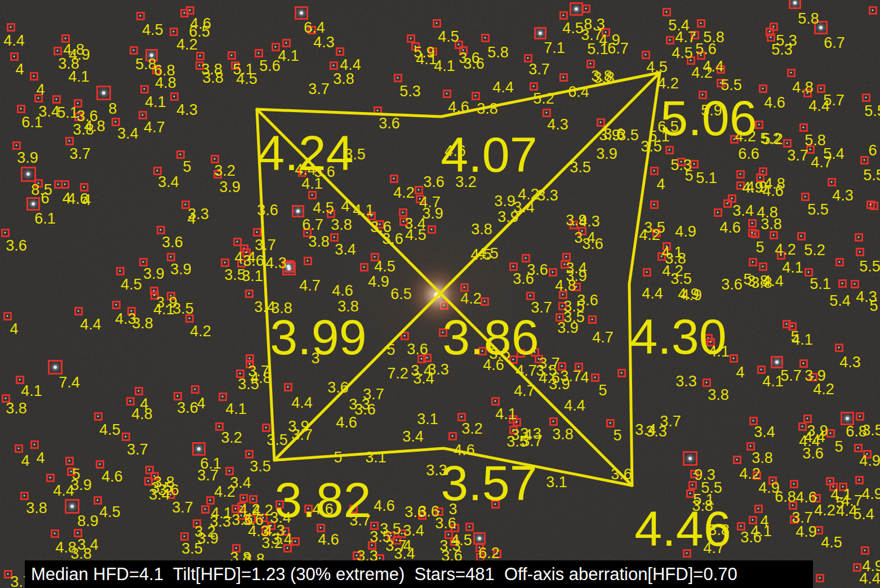 The image size is (880, 588). What do you see at coordinates (490, 337) in the screenshot?
I see `region-hfd-label: 3.86` at bounding box center [490, 337].